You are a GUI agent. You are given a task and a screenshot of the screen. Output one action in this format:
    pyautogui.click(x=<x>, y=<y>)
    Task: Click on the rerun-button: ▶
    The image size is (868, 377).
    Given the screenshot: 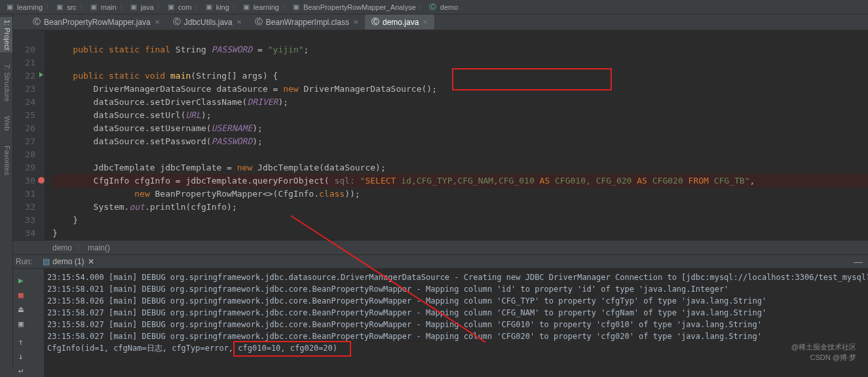 What is the action you would take?
    pyautogui.click(x=21, y=280)
    